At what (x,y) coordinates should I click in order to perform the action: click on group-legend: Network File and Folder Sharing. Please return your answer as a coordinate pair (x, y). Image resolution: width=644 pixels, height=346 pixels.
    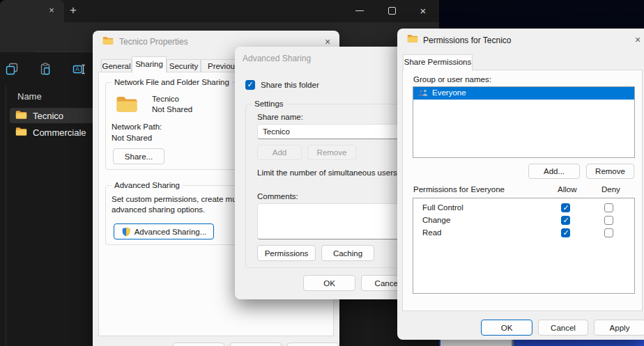
    Looking at the image, I should click on (171, 82).